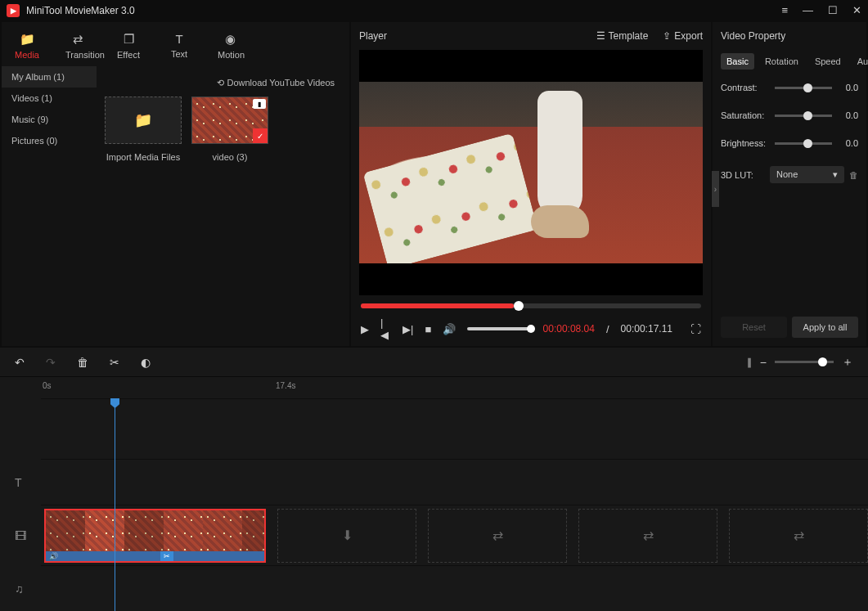  What do you see at coordinates (455, 429) in the screenshot?
I see `overlay-track` at bounding box center [455, 429].